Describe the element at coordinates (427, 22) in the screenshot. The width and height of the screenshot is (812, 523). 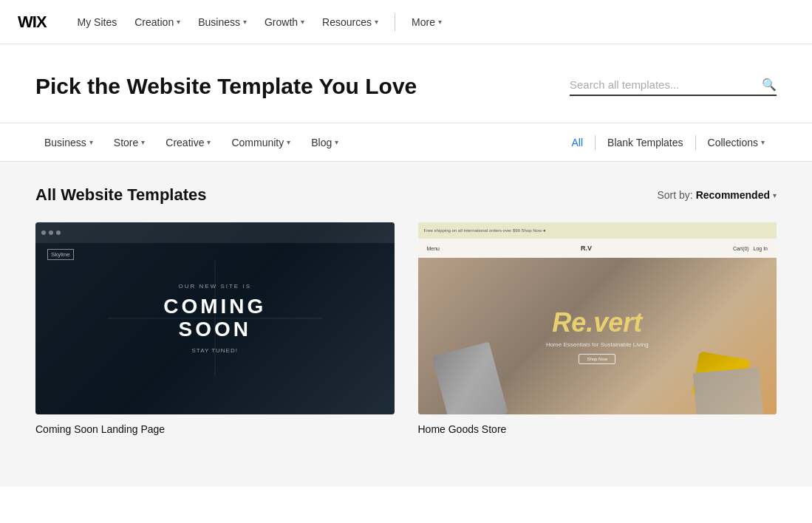
I see `nav-more: More ▾` at that location.